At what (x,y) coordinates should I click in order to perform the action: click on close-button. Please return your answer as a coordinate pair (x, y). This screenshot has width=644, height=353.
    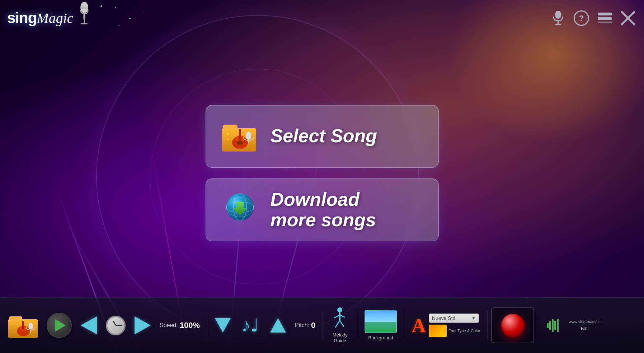
    Looking at the image, I should click on (628, 18).